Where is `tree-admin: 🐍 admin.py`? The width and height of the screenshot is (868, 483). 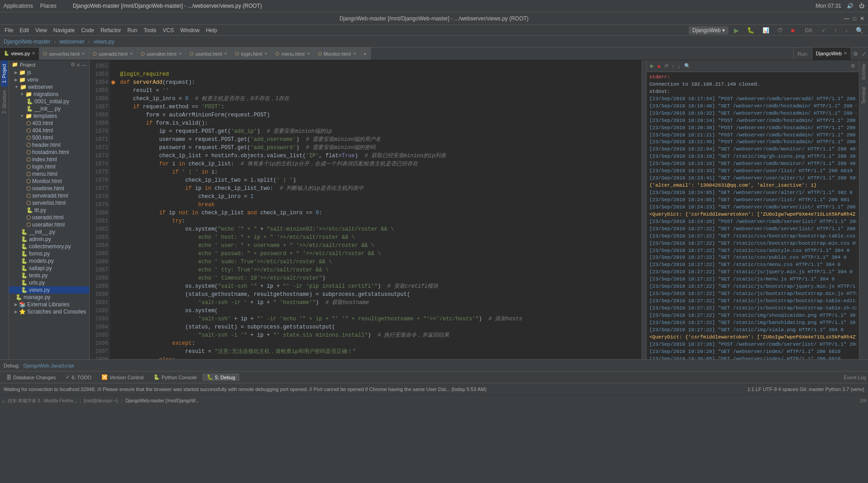
tree-admin: 🐍 admin.py is located at coordinates (49, 239).